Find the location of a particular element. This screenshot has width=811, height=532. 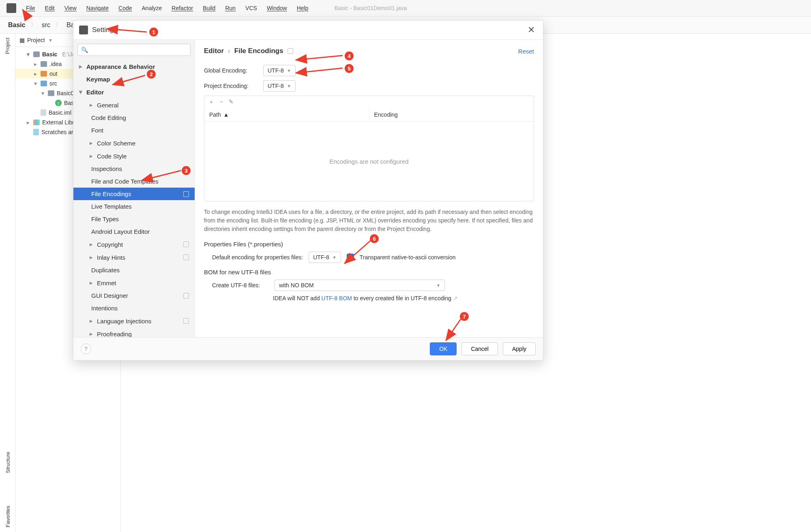

close-button: ✕ is located at coordinates (531, 30).